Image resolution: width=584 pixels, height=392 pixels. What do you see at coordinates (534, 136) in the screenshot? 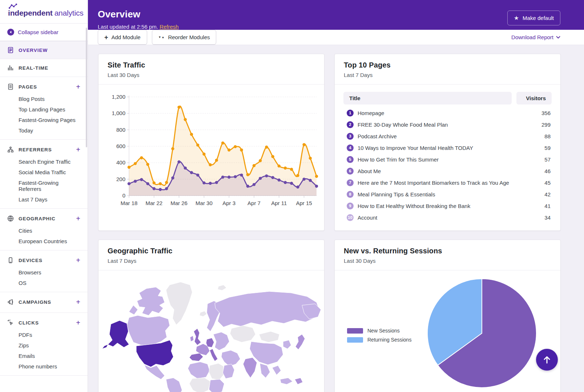
I see `visitors-value: 88` at bounding box center [534, 136].